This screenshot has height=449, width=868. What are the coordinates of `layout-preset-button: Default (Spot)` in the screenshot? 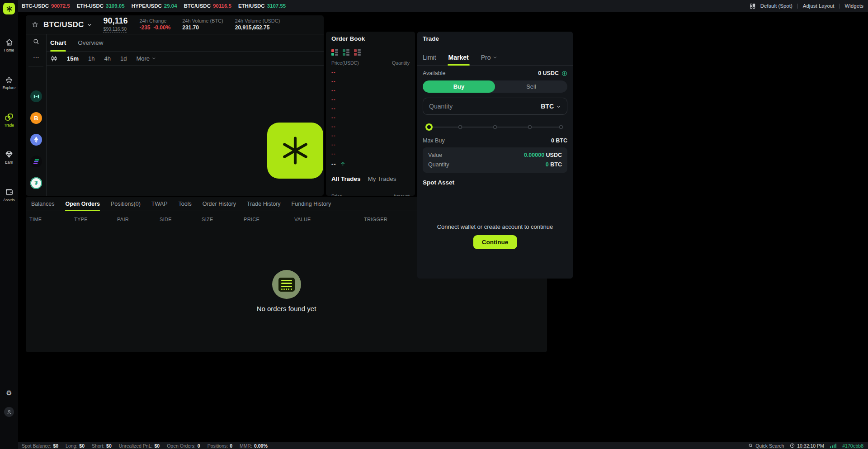 It's located at (777, 6).